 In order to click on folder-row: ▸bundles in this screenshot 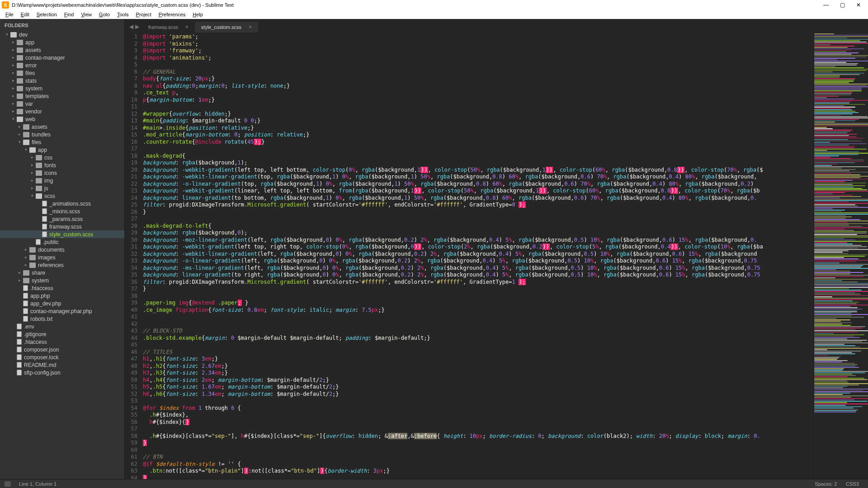, I will do `click(62, 135)`.